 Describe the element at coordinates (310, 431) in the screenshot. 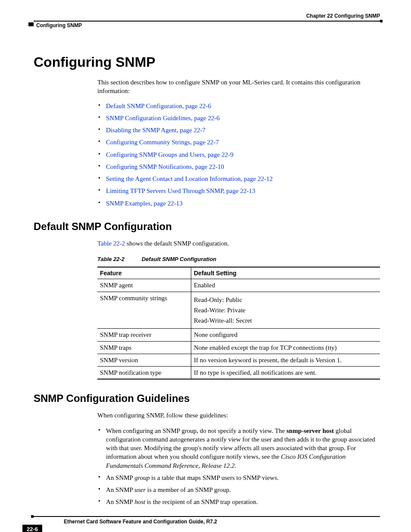

I see `cmd-name: snmp-server host` at that location.